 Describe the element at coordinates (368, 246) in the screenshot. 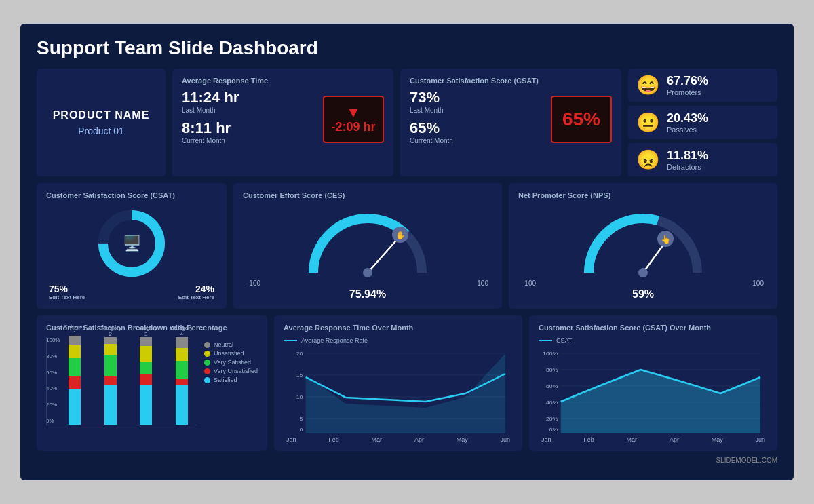

I see `ces-card: Customer Effort Score (CES) ✋ -100 1` at that location.